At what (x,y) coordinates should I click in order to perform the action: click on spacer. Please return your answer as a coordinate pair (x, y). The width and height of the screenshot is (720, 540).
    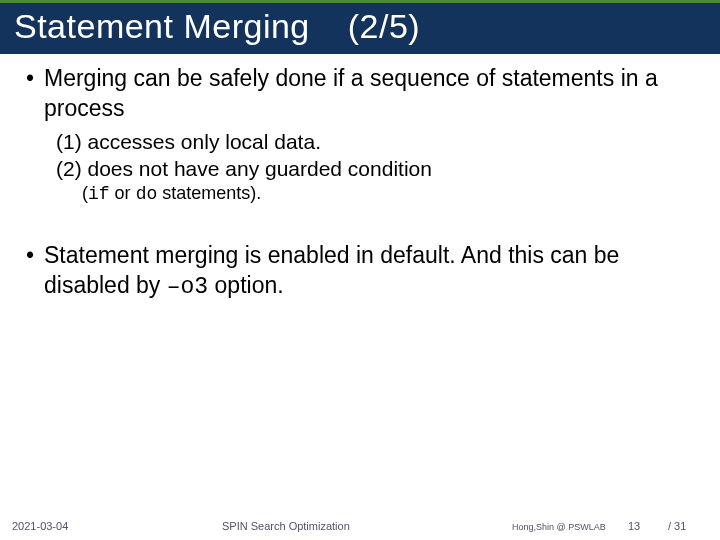
    Looking at the image, I should click on (360, 224).